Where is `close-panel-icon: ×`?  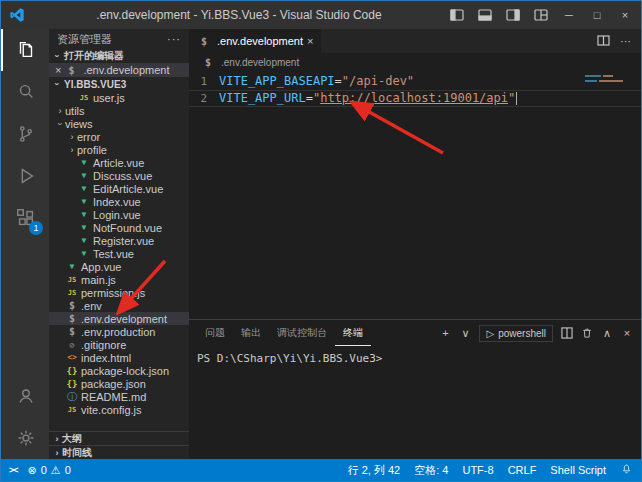
close-panel-icon: × is located at coordinates (627, 333).